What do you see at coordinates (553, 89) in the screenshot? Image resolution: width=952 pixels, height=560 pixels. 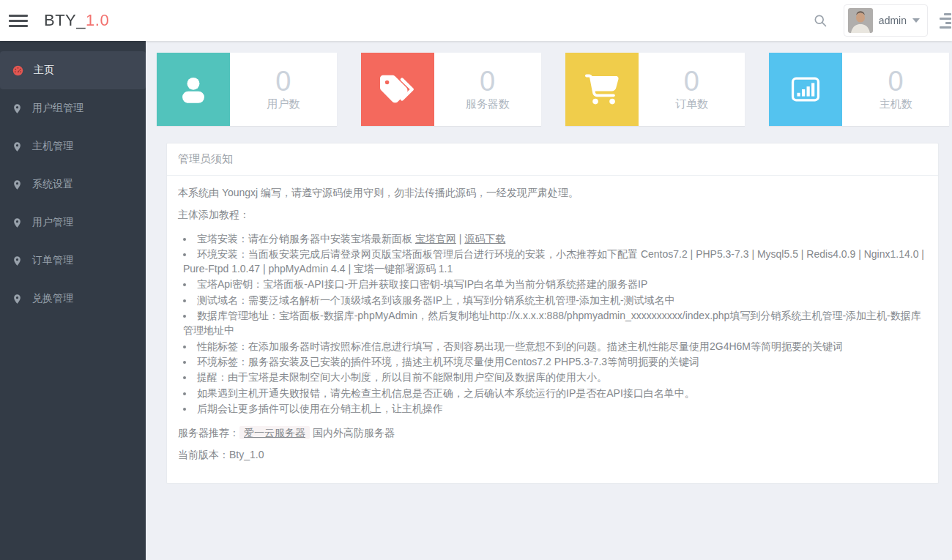 I see `stats-row: 0 用户数 0 服务器数 0` at bounding box center [553, 89].